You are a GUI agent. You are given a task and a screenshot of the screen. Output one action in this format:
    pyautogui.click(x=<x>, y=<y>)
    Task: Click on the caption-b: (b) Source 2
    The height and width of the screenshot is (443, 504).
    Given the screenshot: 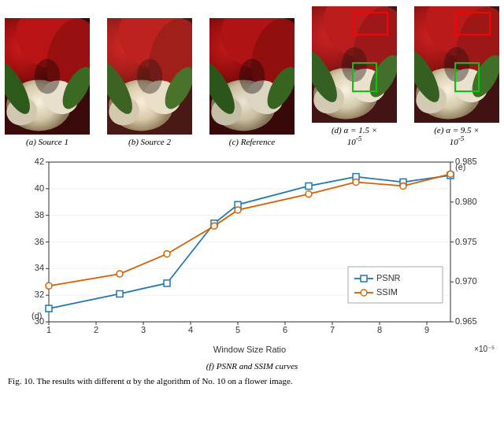 What is the action you would take?
    pyautogui.click(x=150, y=142)
    